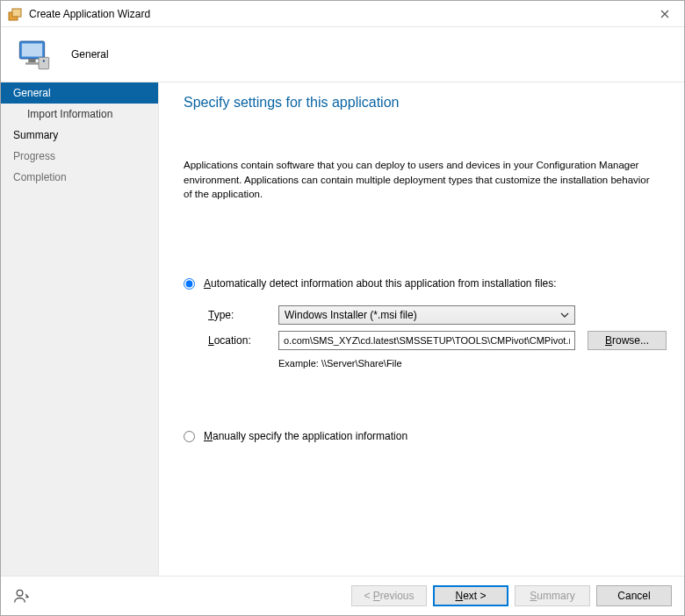 The width and height of the screenshot is (685, 616). I want to click on banner-title: General, so click(90, 54).